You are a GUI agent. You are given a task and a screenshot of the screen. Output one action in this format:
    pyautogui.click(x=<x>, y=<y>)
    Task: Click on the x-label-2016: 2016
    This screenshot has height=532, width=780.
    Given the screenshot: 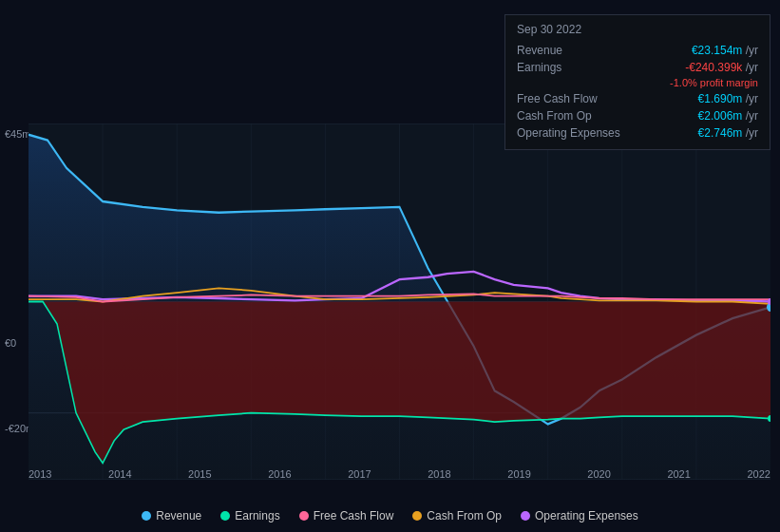 What is the action you would take?
    pyautogui.click(x=279, y=474)
    